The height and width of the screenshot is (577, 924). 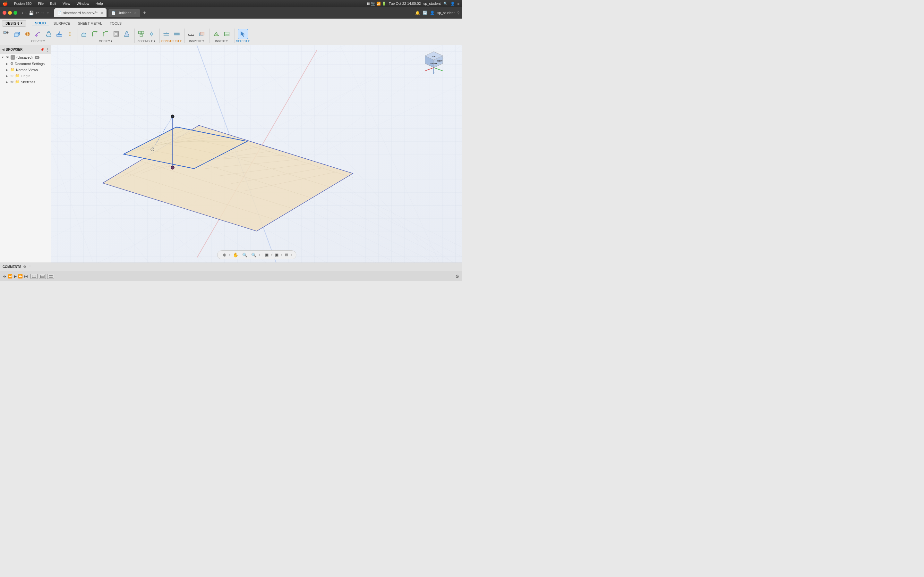 What do you see at coordinates (434, 62) in the screenshot?
I see `view-cube: FRONT RIGHT TOP Z` at bounding box center [434, 62].